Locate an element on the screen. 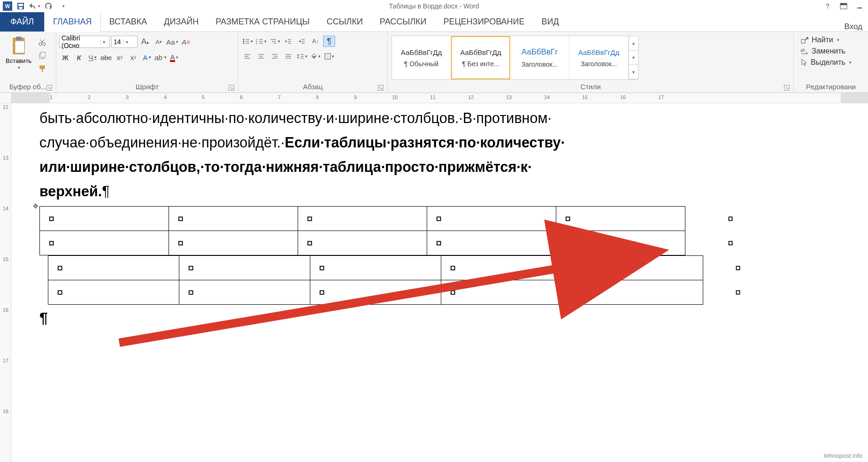 This screenshot has height=462, width=868. text-effects-icon: A▾ is located at coordinates (147, 57).